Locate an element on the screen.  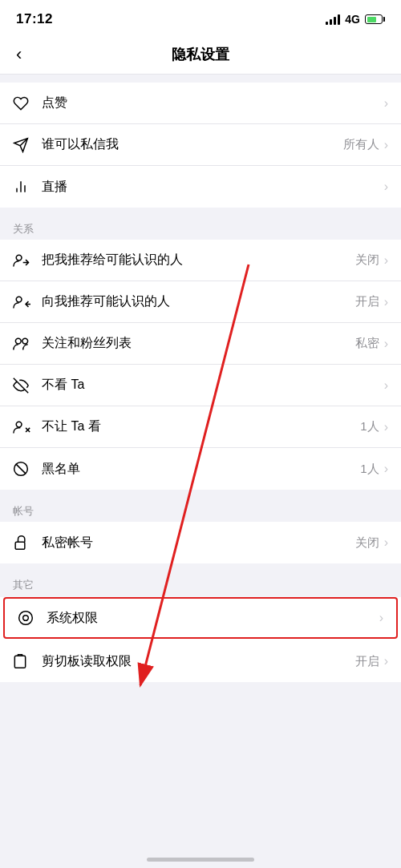
section-general: 点赞 › 谁可以私信我 所有人 › is located at coordinates (200, 145).